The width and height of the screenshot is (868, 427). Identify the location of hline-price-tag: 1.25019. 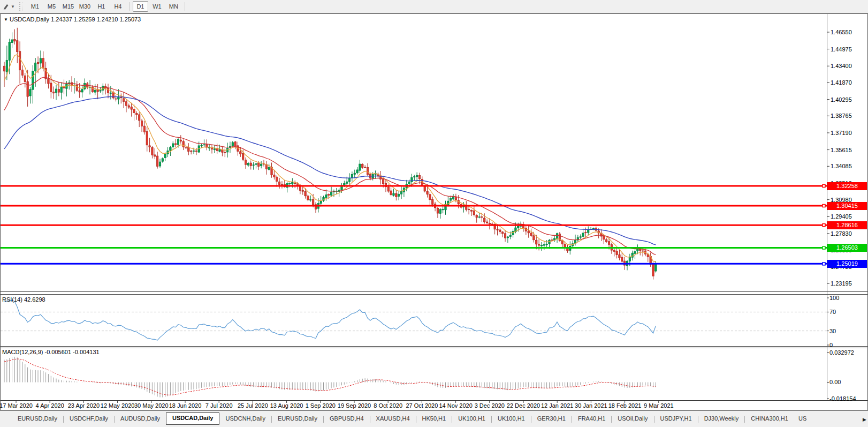
(847, 264).